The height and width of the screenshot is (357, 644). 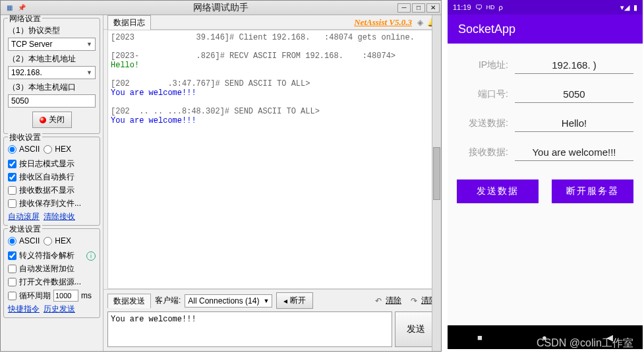 I want to click on send-opt-1: 自动发送附加位, so click(x=51, y=269).